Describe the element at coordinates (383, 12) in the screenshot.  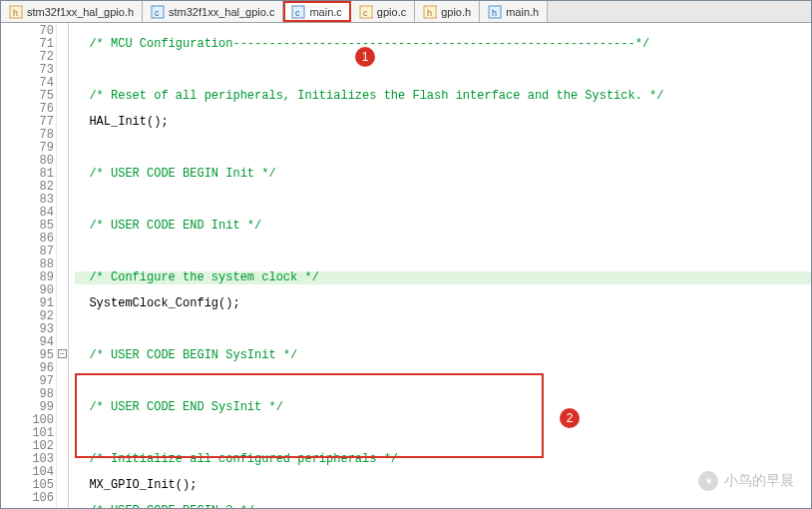
I see `tab-gpio-c: c gpio.c` at that location.